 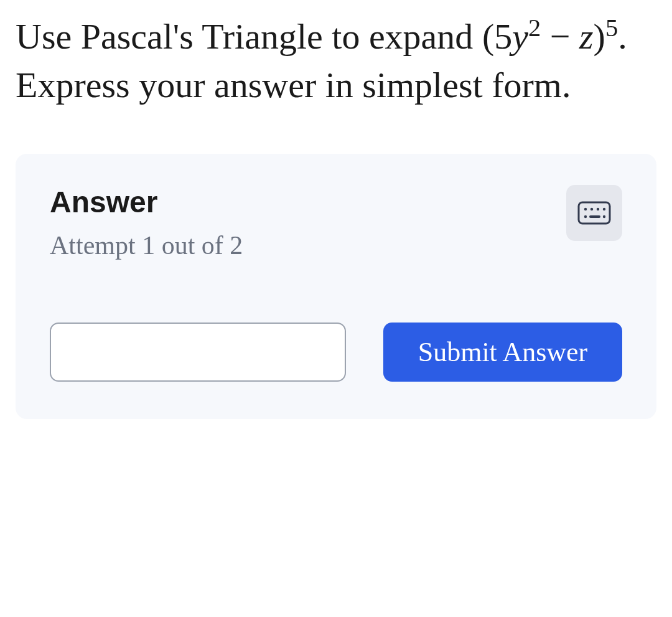 I want to click on math-expression: (5y2 − z)5, so click(x=550, y=36).